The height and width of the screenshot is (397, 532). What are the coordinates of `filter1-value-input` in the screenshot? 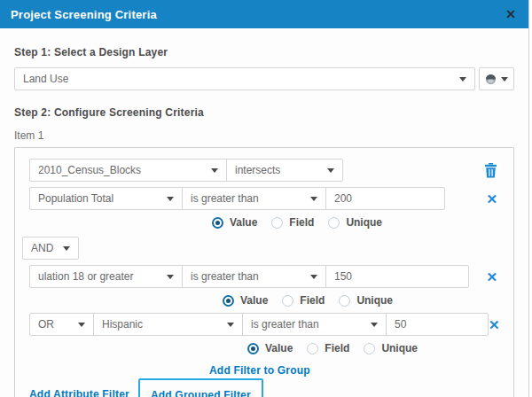 It's located at (385, 198).